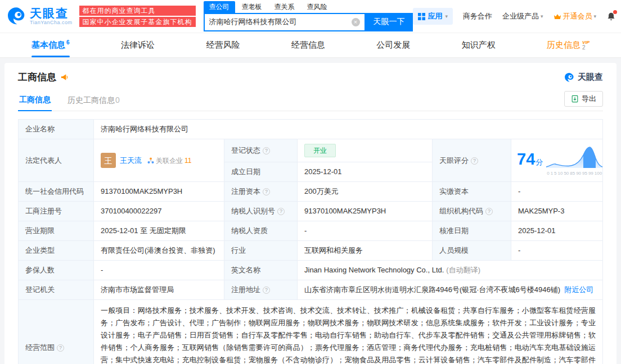  What do you see at coordinates (317, 7) in the screenshot?
I see `search-tab-risk: 查风险` at bounding box center [317, 7].